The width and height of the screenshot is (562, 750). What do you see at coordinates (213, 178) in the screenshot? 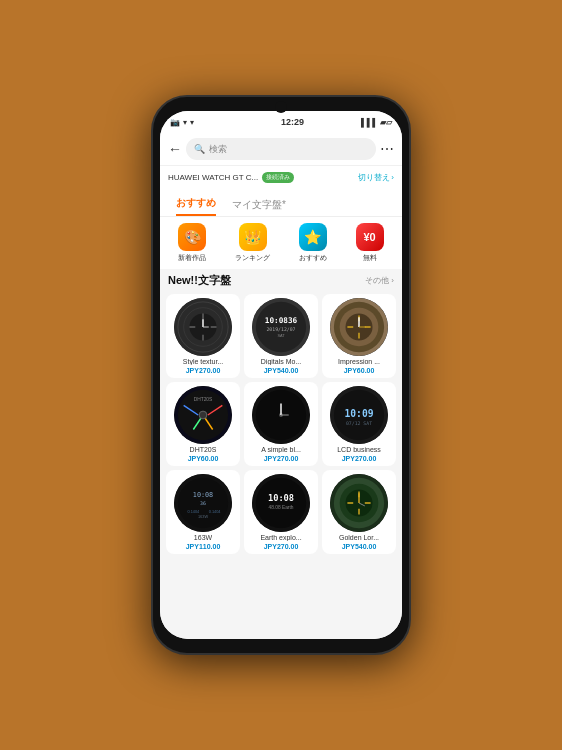
I see `watch-name-label: HUAWEI WATCH GT C...` at bounding box center [213, 178].